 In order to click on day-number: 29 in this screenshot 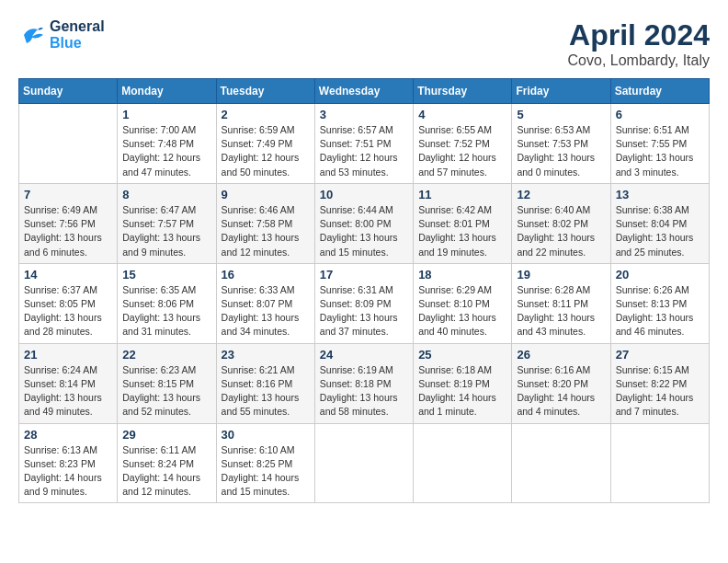, I will do `click(166, 434)`.